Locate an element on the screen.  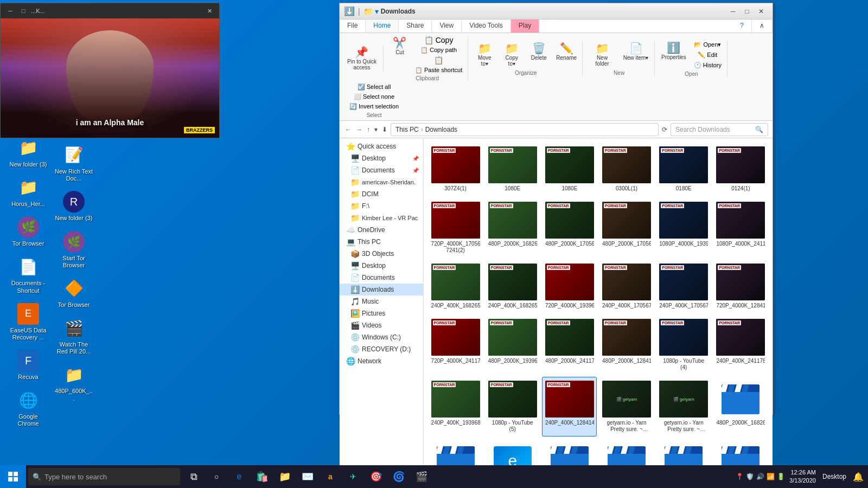
pin-quick-access-button: 📌 Pin to Quickaccess is located at coordinates (362, 59).